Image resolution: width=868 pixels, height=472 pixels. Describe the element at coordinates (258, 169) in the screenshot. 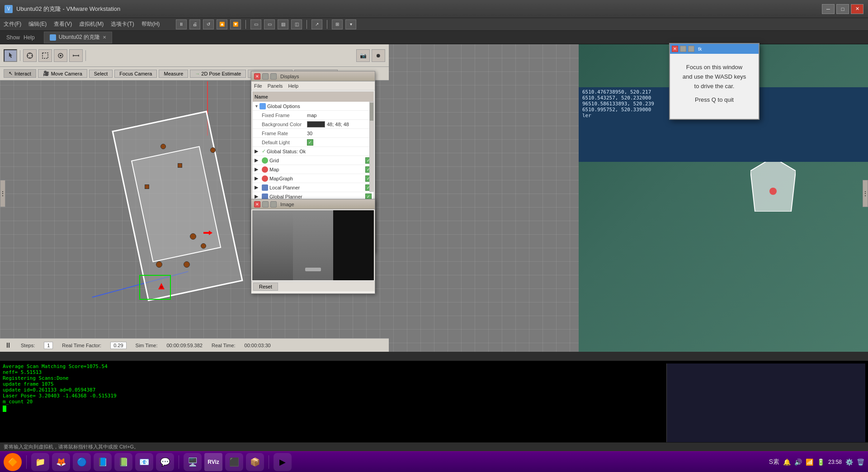

I see `map-expand: ▶` at that location.